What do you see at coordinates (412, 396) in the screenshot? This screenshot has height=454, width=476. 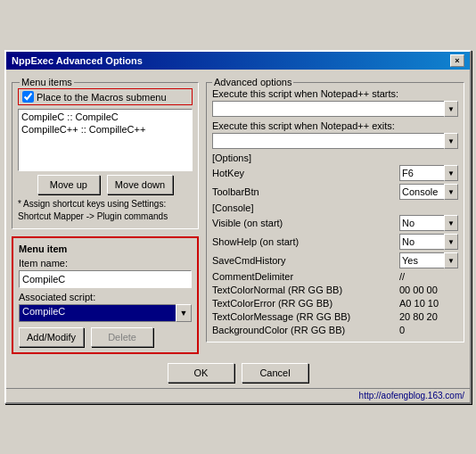 I see `status-text: http://aofengblog.163.com/` at bounding box center [412, 396].